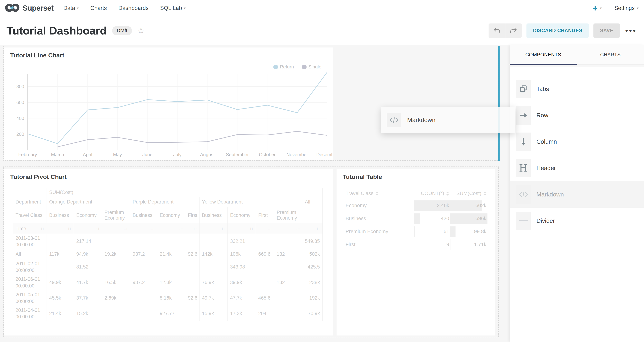  I want to click on nav-item-charts: Charts, so click(98, 8).